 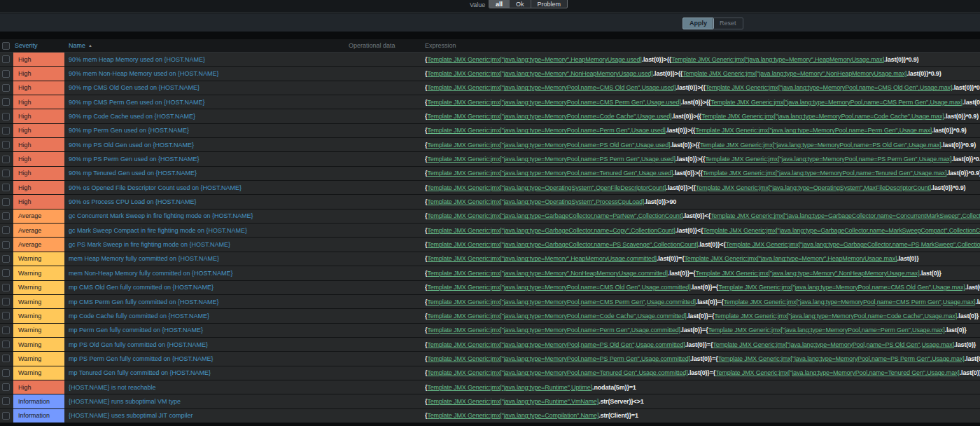 I want to click on reset-button: Reset, so click(x=728, y=24).